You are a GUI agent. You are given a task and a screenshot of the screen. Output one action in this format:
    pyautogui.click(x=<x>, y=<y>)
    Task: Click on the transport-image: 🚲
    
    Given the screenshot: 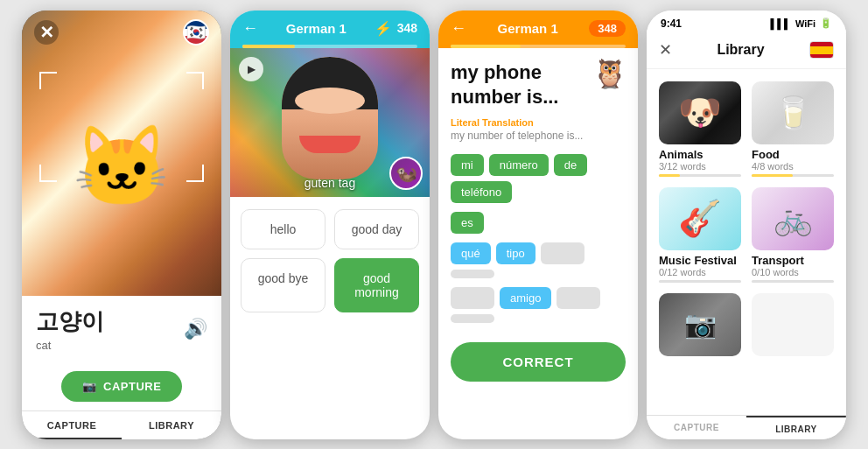 What is the action you would take?
    pyautogui.click(x=793, y=219)
    